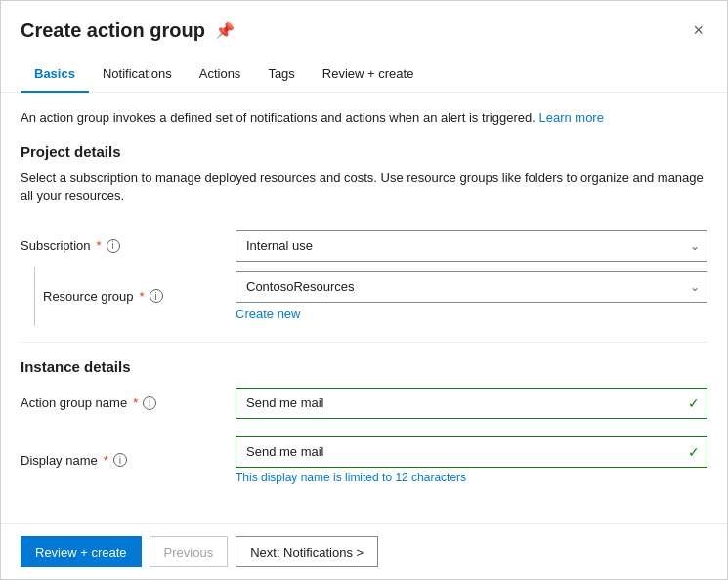 The height and width of the screenshot is (580, 728). What do you see at coordinates (135, 402) in the screenshot?
I see `action-group-name-required: *` at bounding box center [135, 402].